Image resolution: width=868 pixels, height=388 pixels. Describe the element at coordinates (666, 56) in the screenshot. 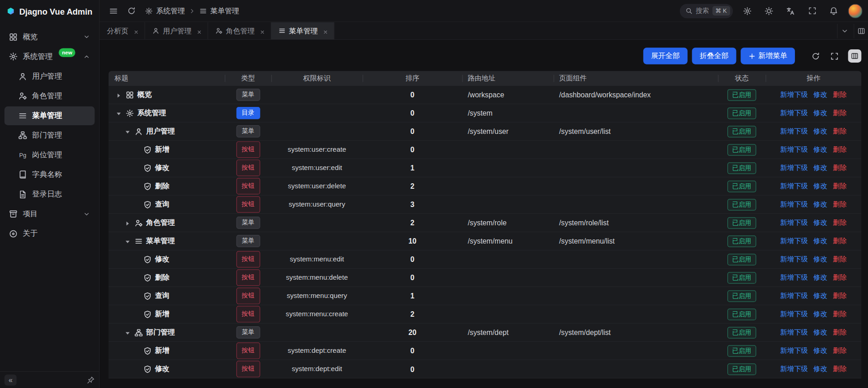

I see `expand-all-button: 展开全部` at that location.